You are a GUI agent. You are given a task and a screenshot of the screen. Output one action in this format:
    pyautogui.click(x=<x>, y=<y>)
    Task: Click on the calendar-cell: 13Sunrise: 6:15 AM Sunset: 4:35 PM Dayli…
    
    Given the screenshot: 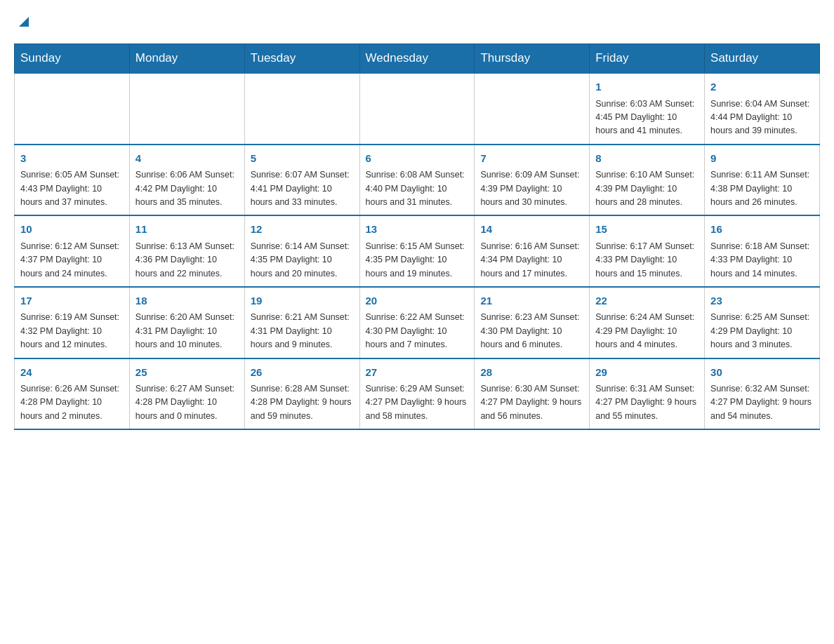 What is the action you would take?
    pyautogui.click(x=417, y=251)
    